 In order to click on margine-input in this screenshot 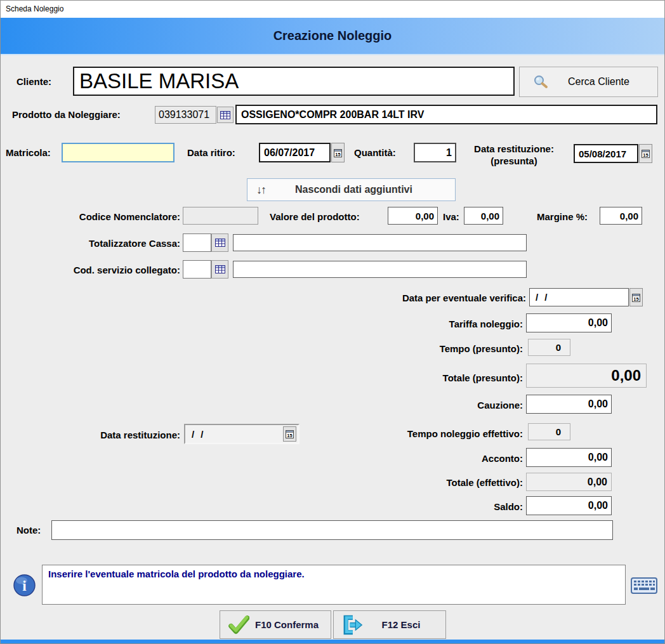, I will do `click(621, 216)`.